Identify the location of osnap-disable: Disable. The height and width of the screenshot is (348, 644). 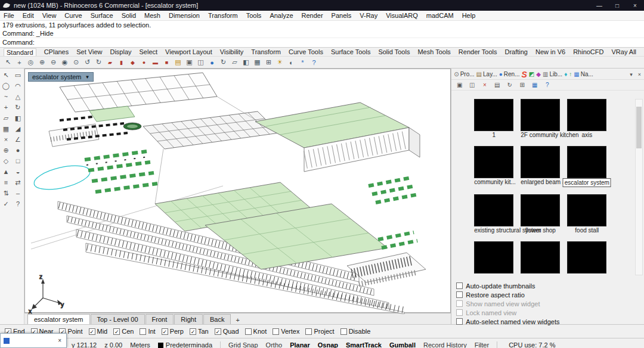
(355, 331).